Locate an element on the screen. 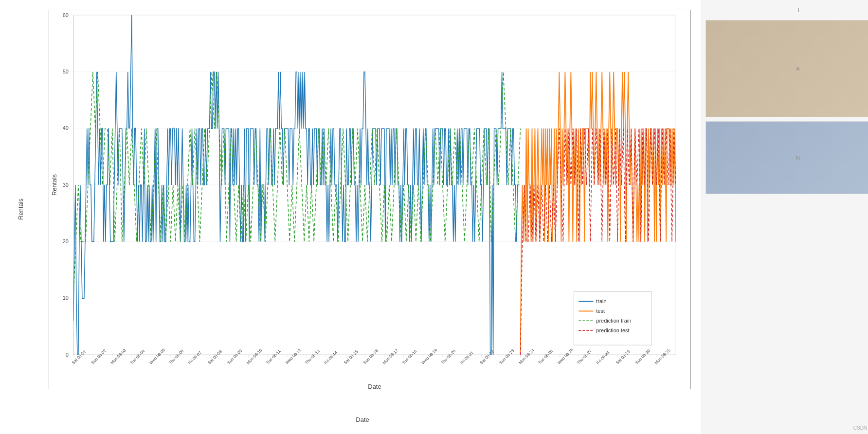 The image size is (868, 434). svg-text: prediction test is located at coordinates (613, 330).